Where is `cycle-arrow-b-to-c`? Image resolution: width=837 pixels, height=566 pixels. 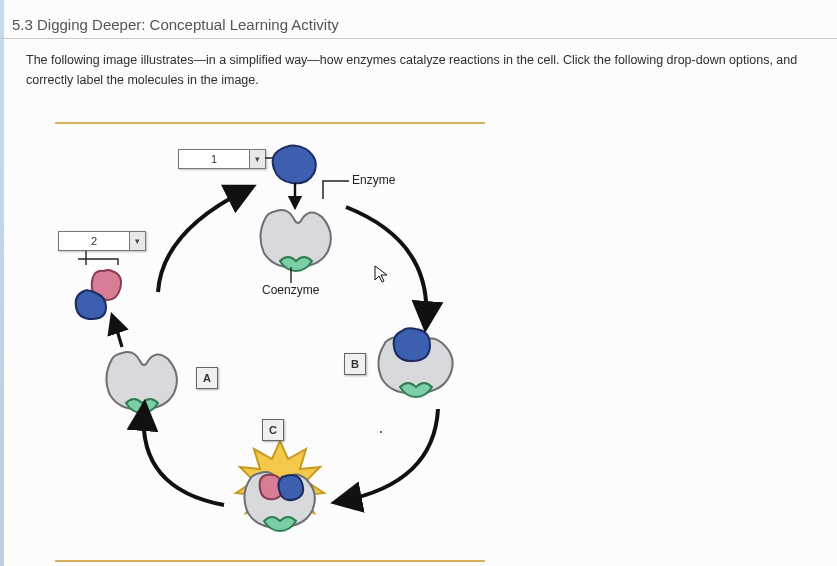
cycle-arrow-b-to-c is located at coordinates (390, 460).